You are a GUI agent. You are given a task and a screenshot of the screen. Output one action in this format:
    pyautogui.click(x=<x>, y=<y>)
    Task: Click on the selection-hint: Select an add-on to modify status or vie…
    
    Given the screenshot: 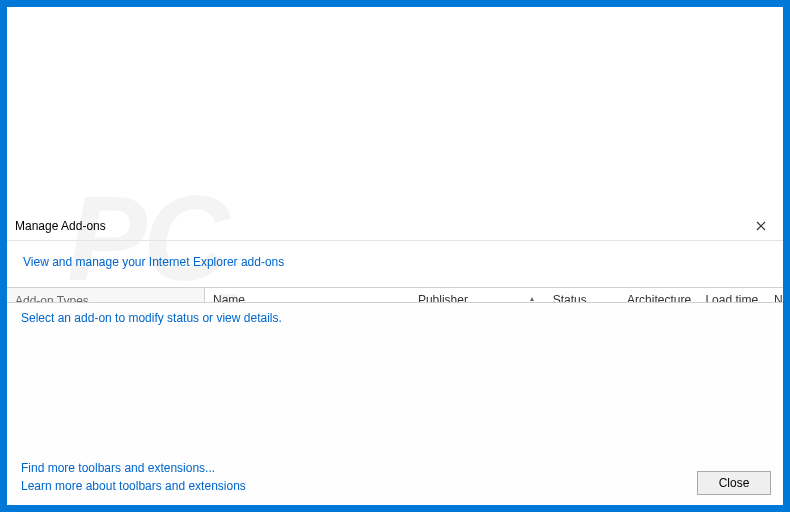 What is the action you would take?
    pyautogui.click(x=395, y=319)
    